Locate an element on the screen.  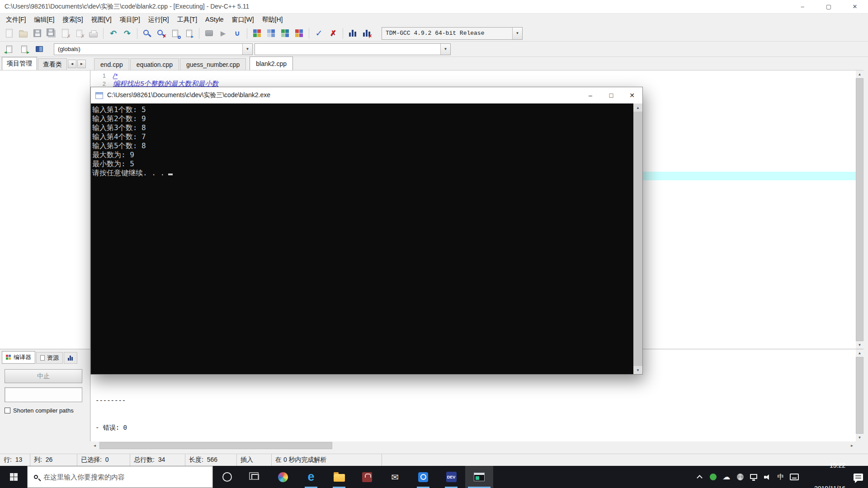
blue-app-button is located at coordinates (423, 477).